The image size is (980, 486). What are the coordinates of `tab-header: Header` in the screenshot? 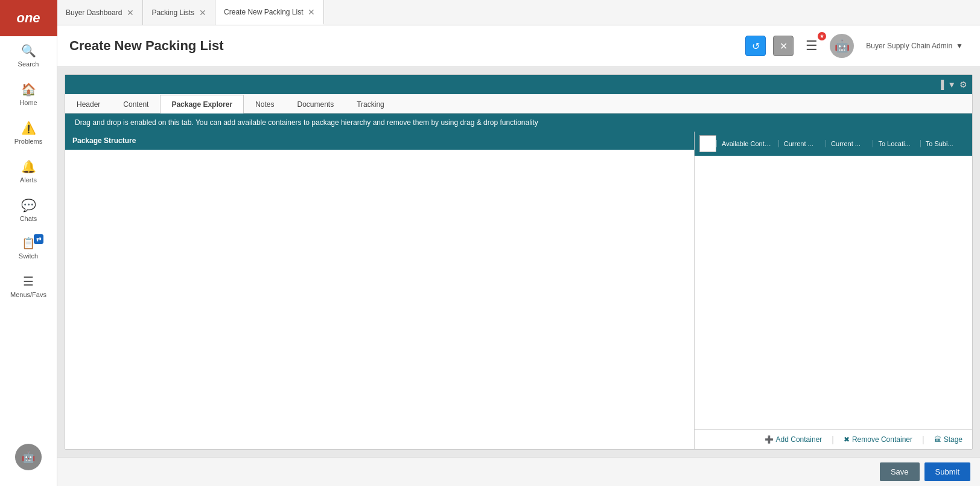 It's located at (88, 104).